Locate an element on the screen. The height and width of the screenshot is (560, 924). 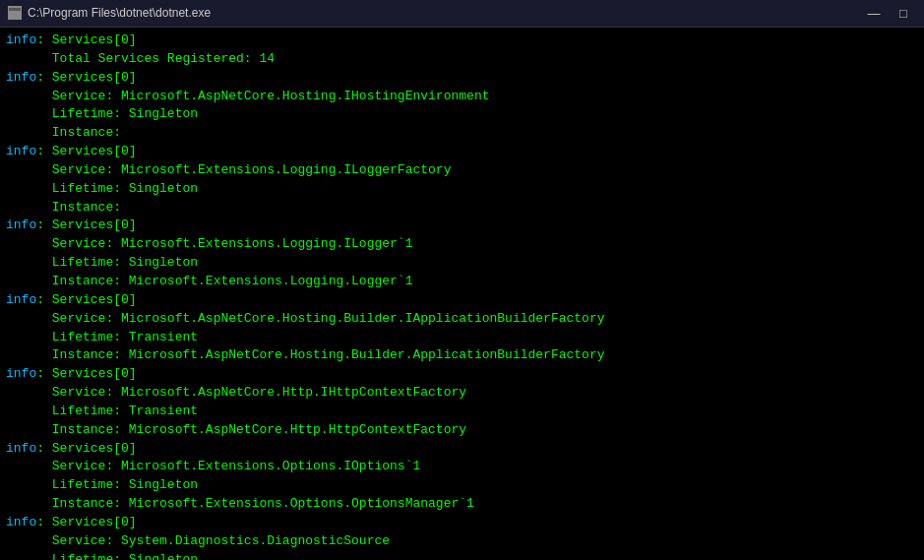
line-content: Service: System.Diagnostics.DiagnosticSo… is located at coordinates (198, 541).